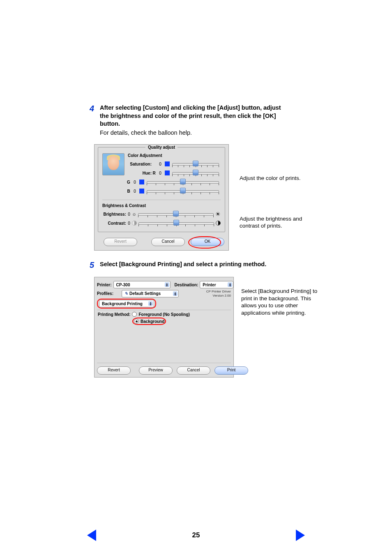 The width and height of the screenshot is (392, 555). Describe the element at coordinates (214, 197) in the screenshot. I see `figure-quality-adjust: Quality adjust Color Adjustment Saturati…` at that location.